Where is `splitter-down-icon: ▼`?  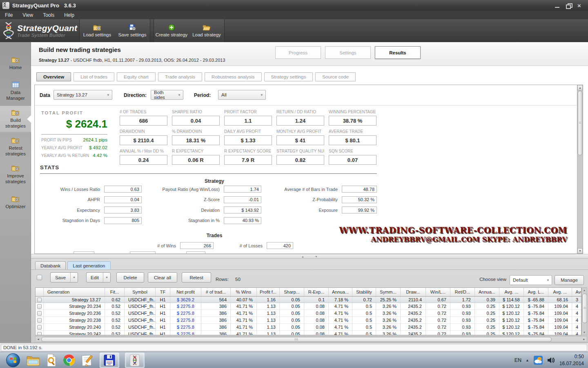 splitter-down-icon: ▼ is located at coordinates (316, 257).